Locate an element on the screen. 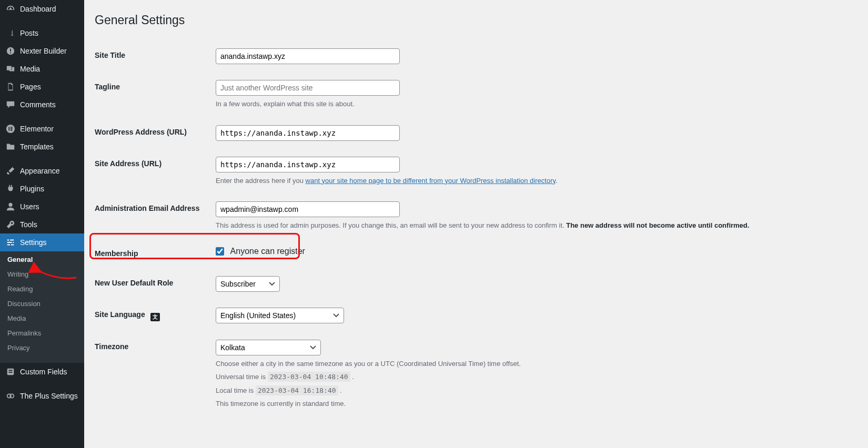 The height and width of the screenshot is (448, 868). sidebar-item-appearance: Appearance is located at coordinates (42, 171).